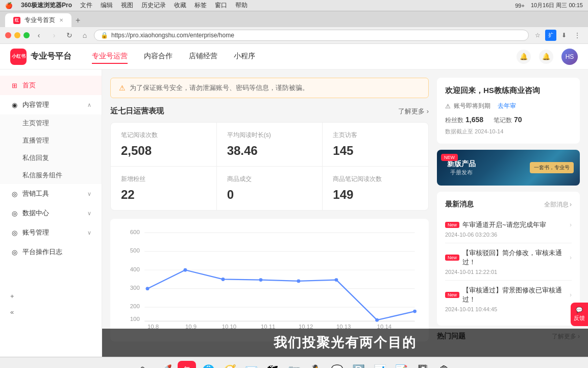 The image size is (588, 368). Describe the element at coordinates (165, 365) in the screenshot. I see `dock-launchpad: 🚀` at that location.